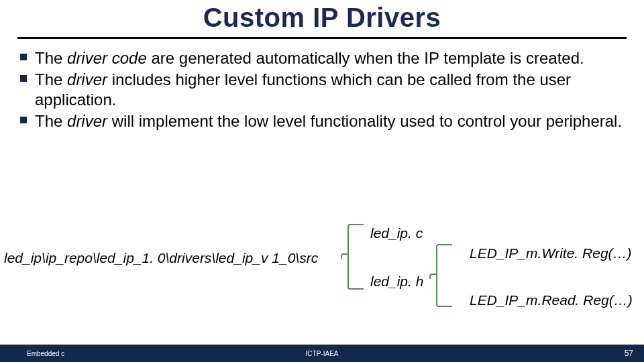 Image resolution: width=644 pixels, height=362 pixels. I want to click on bullet-text: The driver includes higher level functio…, so click(303, 90).